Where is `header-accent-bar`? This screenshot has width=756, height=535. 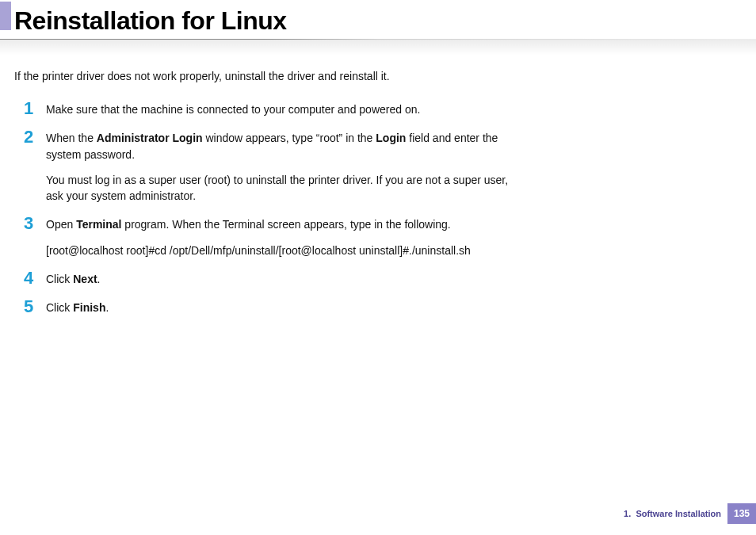
header-accent-bar is located at coordinates (6, 16).